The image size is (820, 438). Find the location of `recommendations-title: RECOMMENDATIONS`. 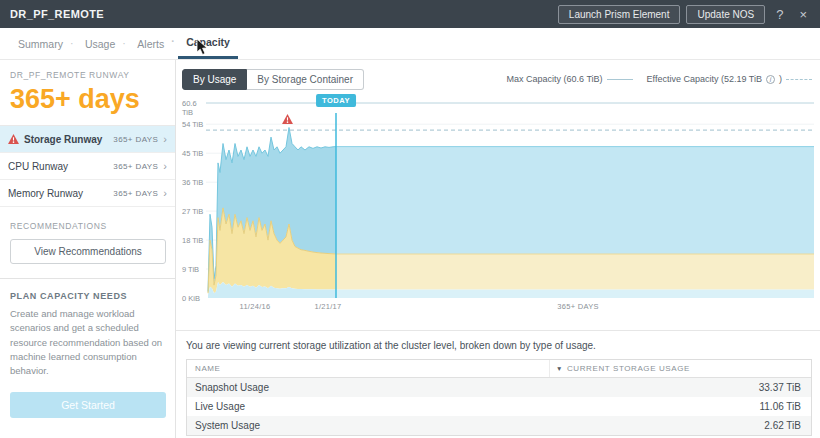

recommendations-title: RECOMMENDATIONS is located at coordinates (88, 223).